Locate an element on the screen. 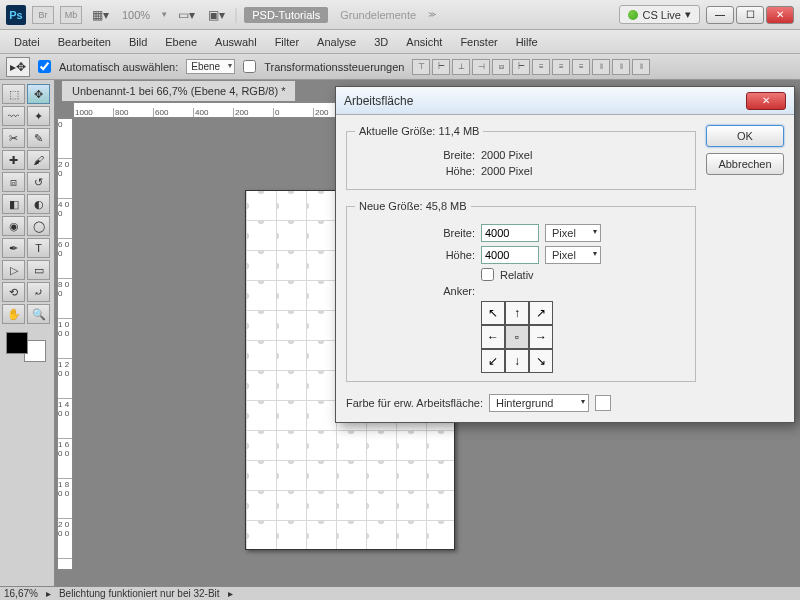 This screenshot has height=600, width=800. extension-color-swatch is located at coordinates (603, 403).